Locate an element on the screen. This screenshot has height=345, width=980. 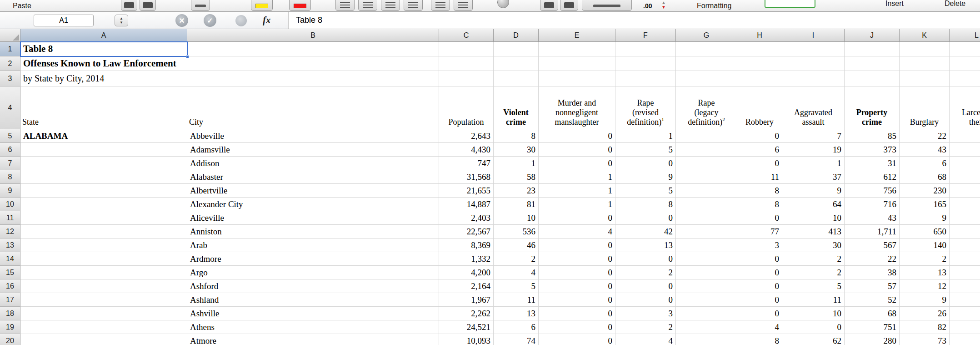
cell-L15 is located at coordinates (965, 273).